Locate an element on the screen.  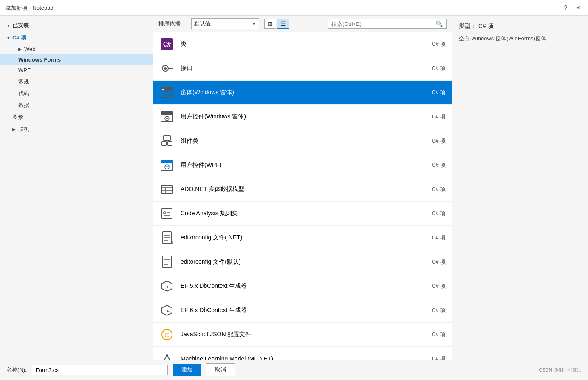
list-view-btn: ☰ is located at coordinates (283, 24).